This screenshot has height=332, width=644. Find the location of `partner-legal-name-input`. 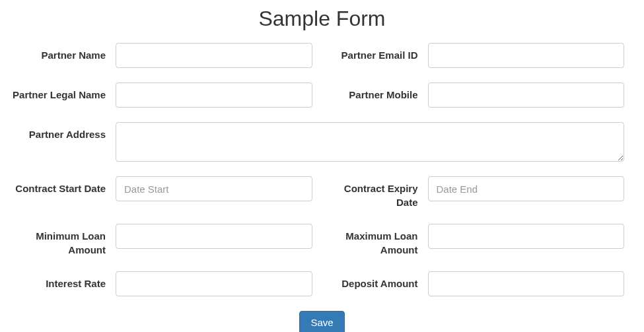

partner-legal-name-input is located at coordinates (214, 95).